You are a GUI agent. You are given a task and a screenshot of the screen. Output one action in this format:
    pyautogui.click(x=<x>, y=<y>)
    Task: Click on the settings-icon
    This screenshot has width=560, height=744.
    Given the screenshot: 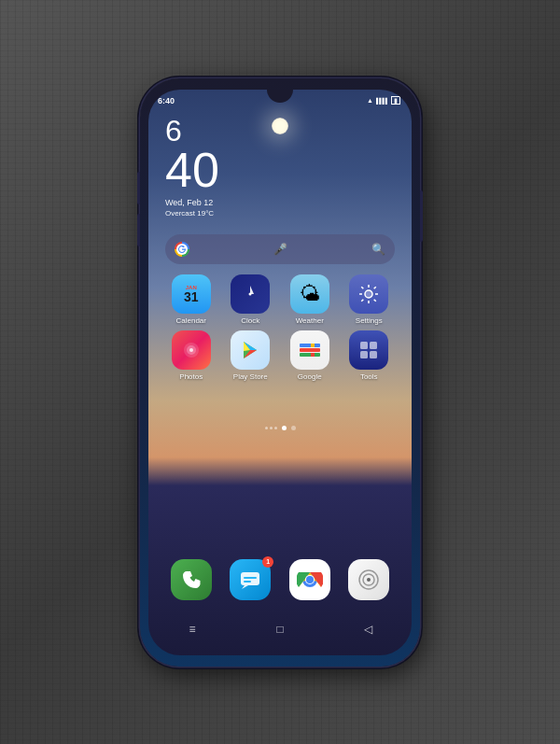 What is the action you would take?
    pyautogui.click(x=369, y=294)
    